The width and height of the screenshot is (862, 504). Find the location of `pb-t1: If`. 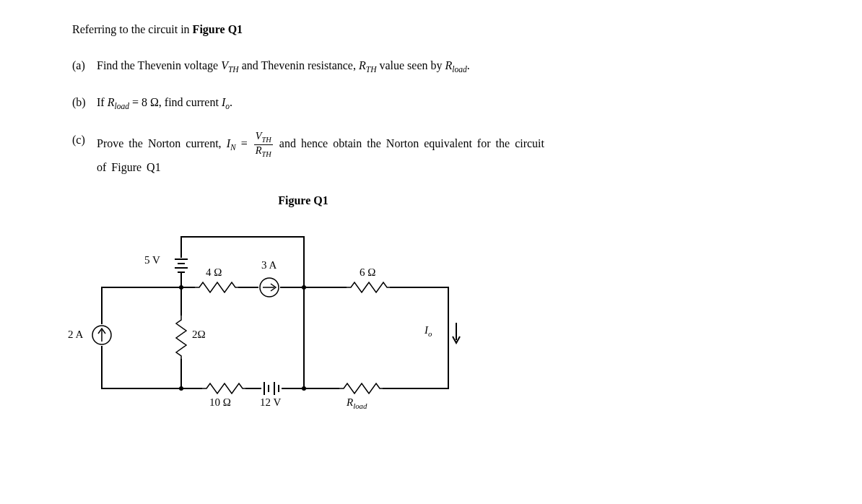

pb-t1: If is located at coordinates (103, 103).